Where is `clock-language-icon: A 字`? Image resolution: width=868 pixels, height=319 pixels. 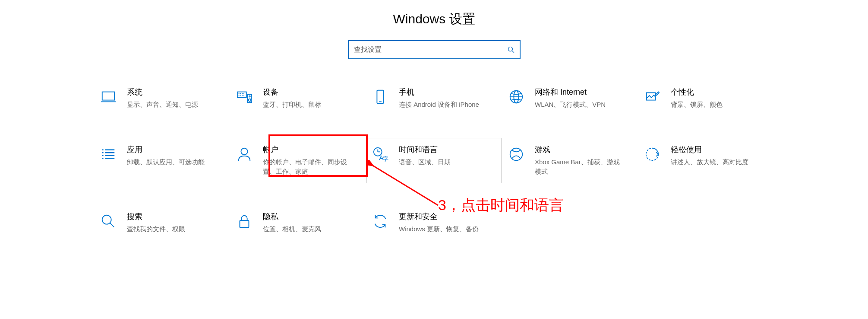 clock-language-icon: A 字 is located at coordinates (380, 154).